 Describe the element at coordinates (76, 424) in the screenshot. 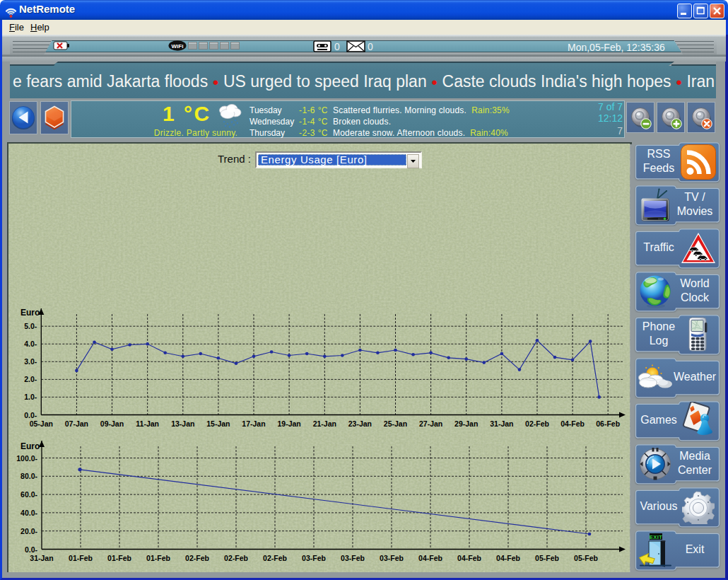

I see `svg-text: 07-Jan` at that location.